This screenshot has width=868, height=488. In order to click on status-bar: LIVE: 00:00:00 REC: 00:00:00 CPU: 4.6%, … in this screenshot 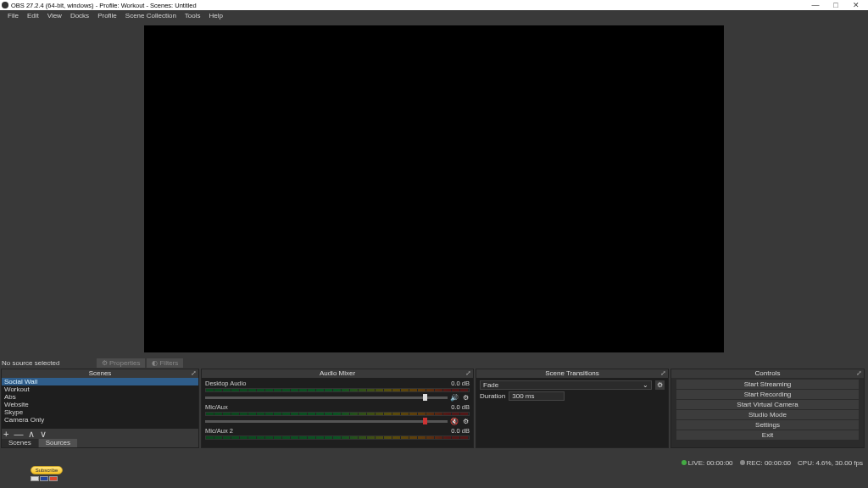, I will do `click(772, 463)`.